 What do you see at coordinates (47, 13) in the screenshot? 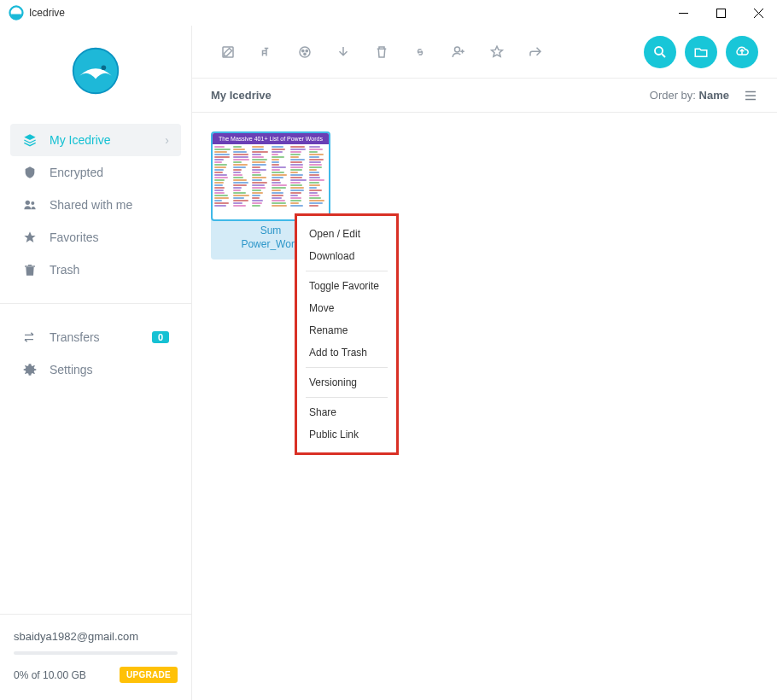
I see `window-title: Icedrive` at bounding box center [47, 13].